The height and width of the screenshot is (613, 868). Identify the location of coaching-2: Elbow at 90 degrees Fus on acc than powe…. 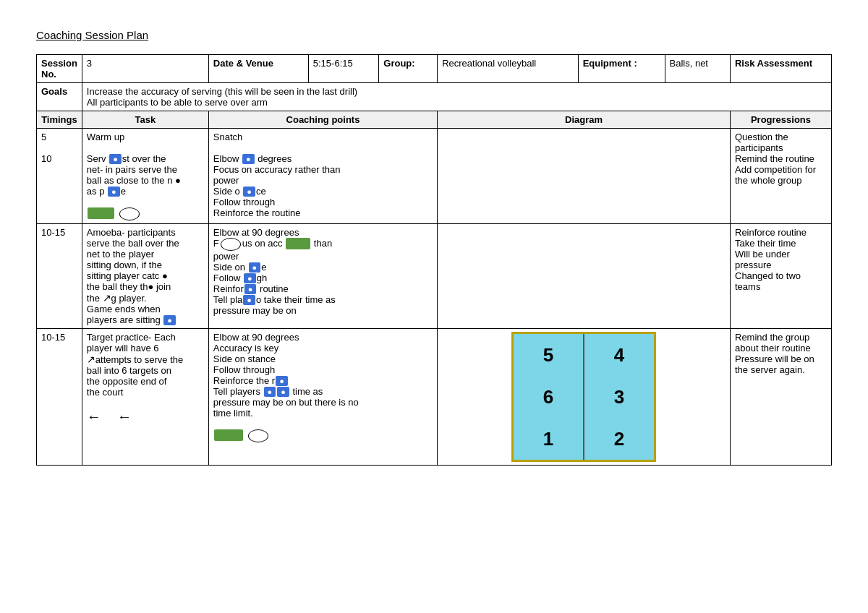
(323, 276).